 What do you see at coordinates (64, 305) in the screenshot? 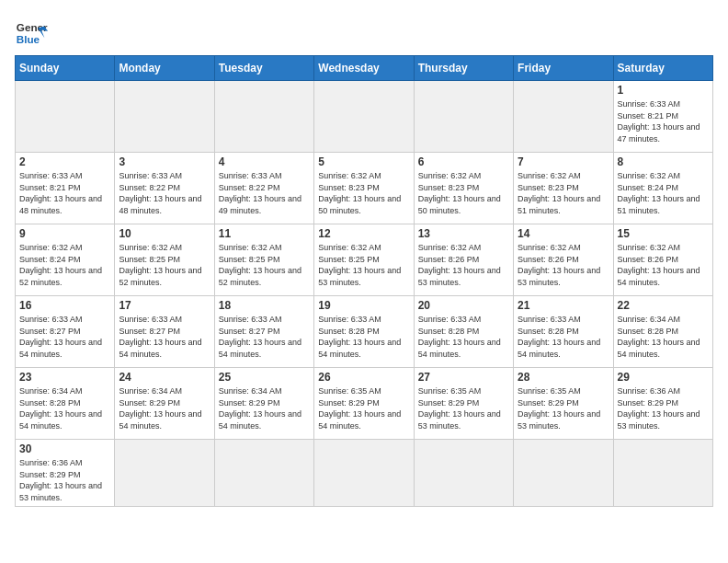
I see `day-number: 16` at bounding box center [64, 305].